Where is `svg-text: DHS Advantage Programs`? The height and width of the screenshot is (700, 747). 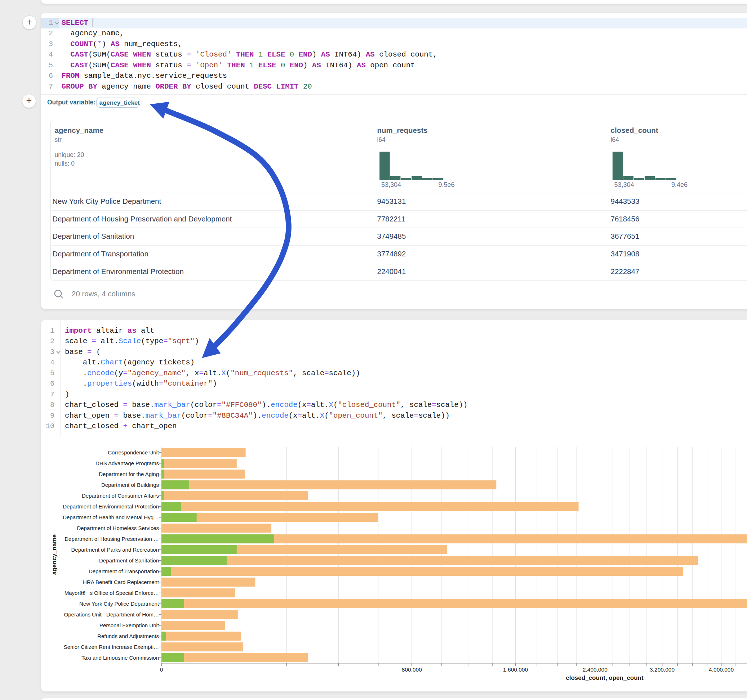 svg-text: DHS Advantage Programs is located at coordinates (127, 463).